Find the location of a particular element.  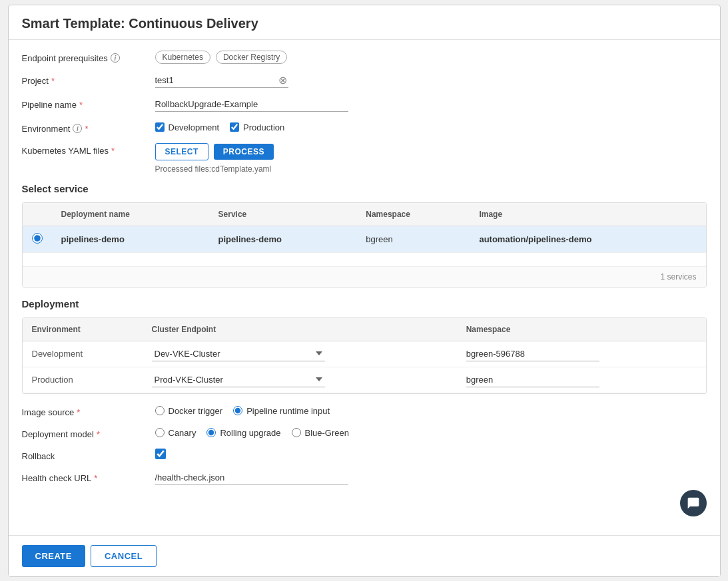

deploy-env-development: Development is located at coordinates (83, 354).